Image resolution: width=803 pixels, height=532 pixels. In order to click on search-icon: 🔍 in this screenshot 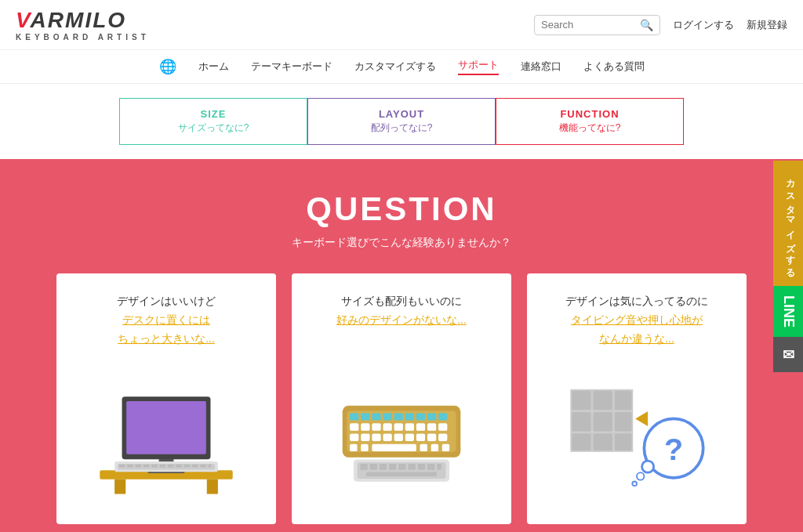, I will do `click(646, 25)`.